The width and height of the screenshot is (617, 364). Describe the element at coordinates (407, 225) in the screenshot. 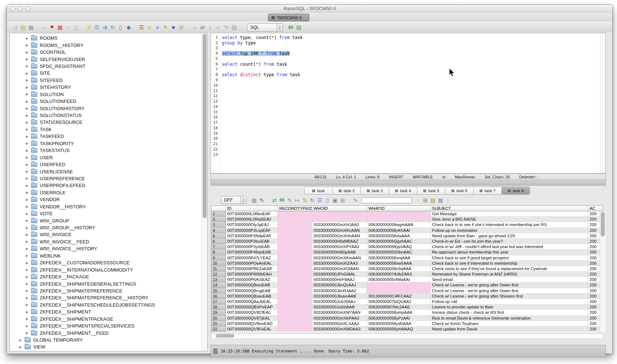

I see `table-row: 300T3000000OiyJgEAJ0033000000GmXHJAA3006…` at that location.